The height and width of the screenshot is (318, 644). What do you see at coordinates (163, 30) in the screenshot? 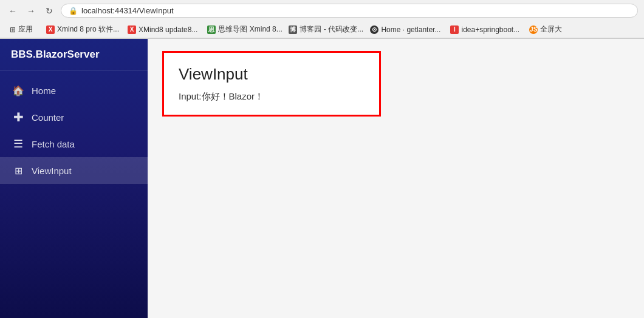
I see `bookmark-xmind8update: X XMind8 update8...` at bounding box center [163, 30].